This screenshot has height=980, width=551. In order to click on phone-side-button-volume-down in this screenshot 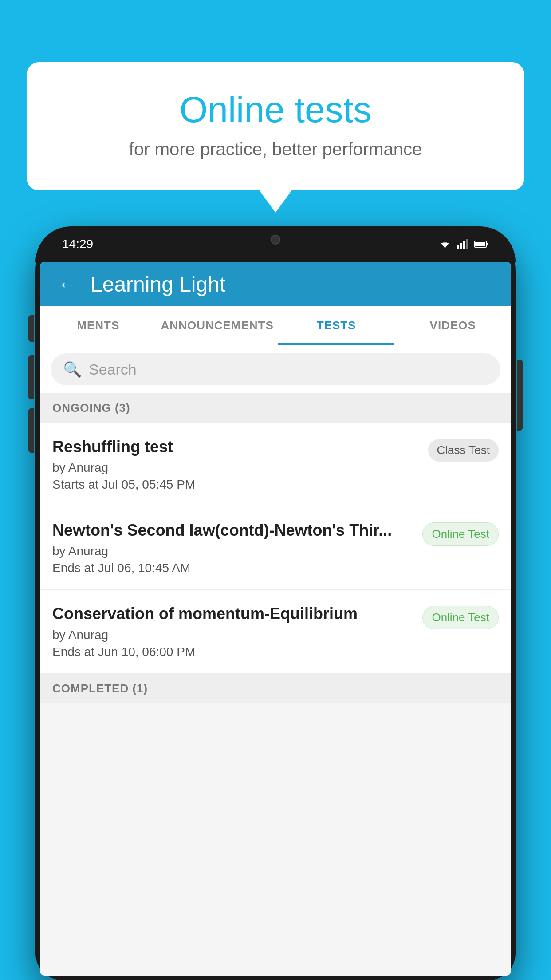, I will do `click(31, 377)`.